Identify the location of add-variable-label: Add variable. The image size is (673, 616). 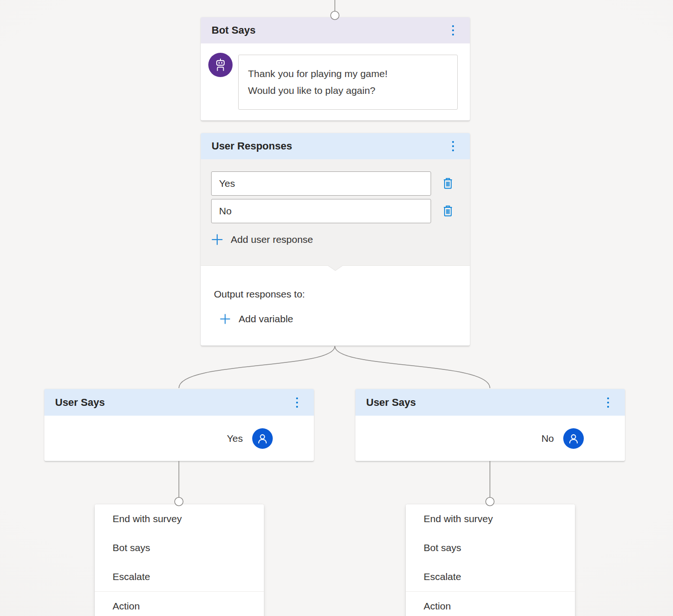
(266, 319).